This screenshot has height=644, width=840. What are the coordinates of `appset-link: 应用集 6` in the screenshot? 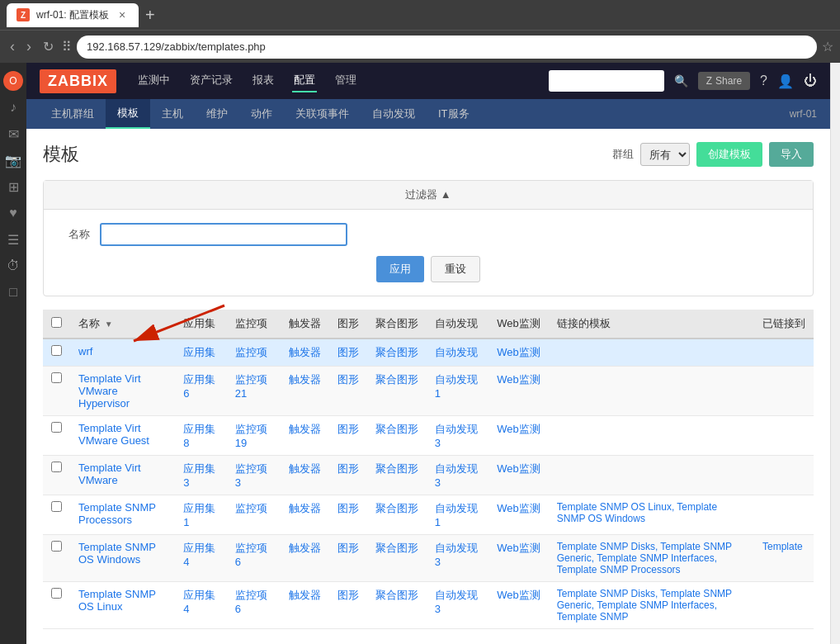 It's located at (200, 386).